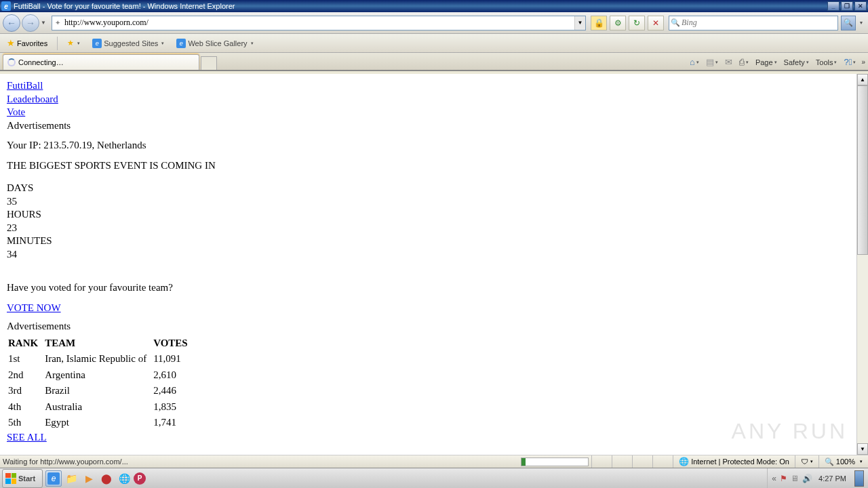 The width and height of the screenshot is (868, 488). I want to click on scroll-thumb, so click(863, 170).